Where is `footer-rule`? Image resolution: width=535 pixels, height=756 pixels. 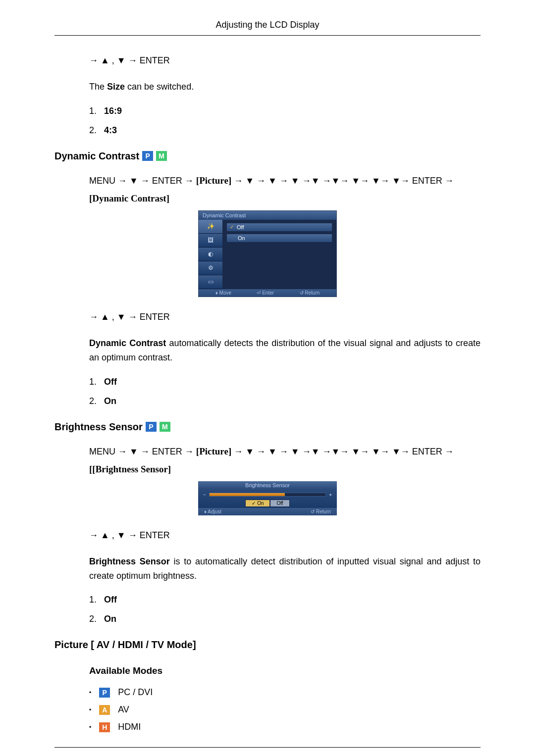 footer-rule is located at coordinates (268, 748).